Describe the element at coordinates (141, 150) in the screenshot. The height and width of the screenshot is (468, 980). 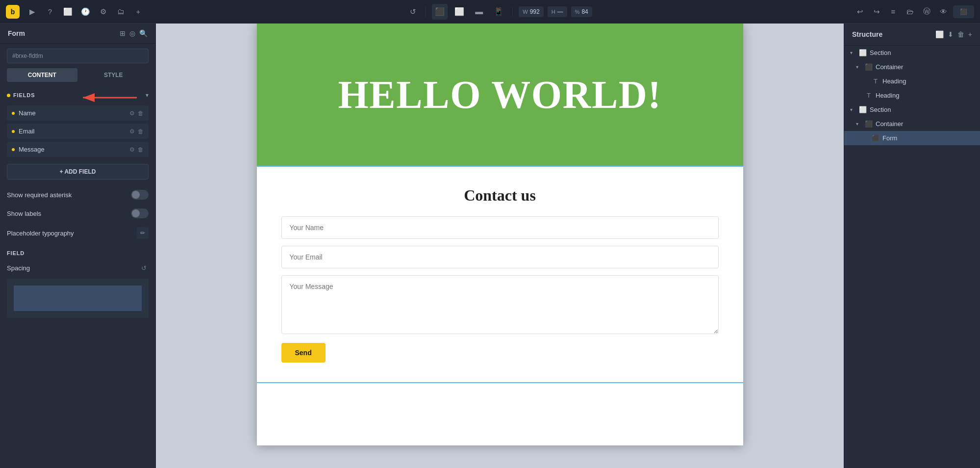
I see `field-delete-icon-message: 🗑` at that location.